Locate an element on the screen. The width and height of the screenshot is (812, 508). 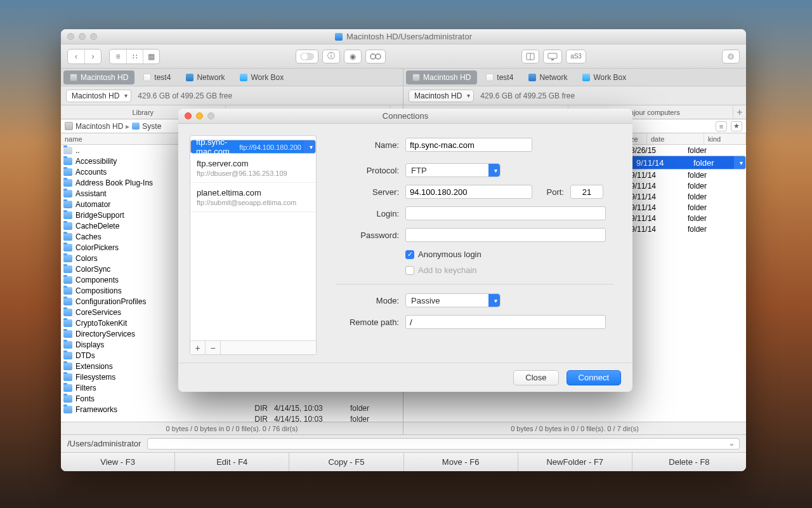
minimize-icon is located at coordinates (82, 37).